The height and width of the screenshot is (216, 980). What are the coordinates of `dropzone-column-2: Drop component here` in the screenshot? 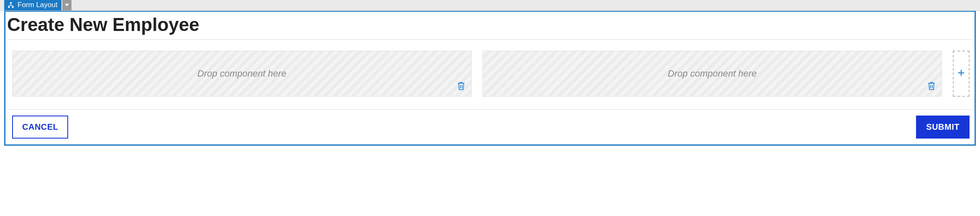 It's located at (712, 74).